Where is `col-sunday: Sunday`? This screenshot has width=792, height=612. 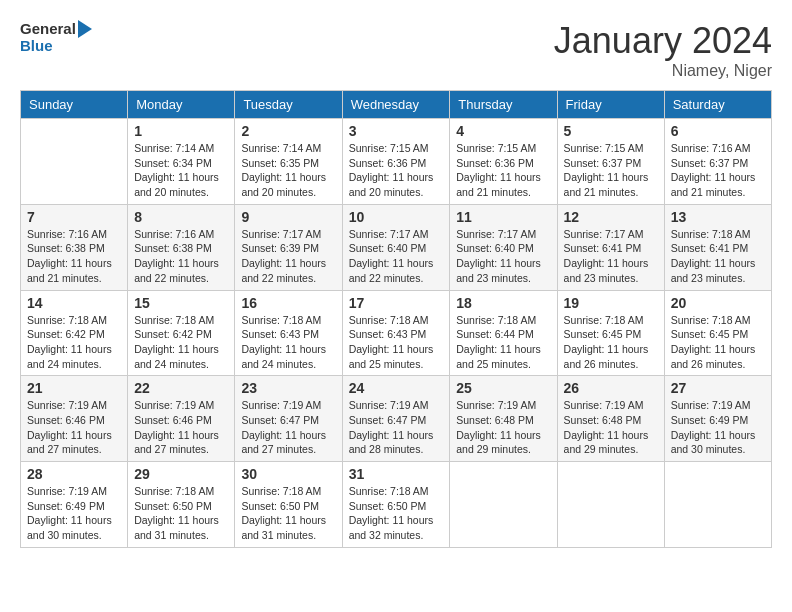 col-sunday: Sunday is located at coordinates (74, 105).